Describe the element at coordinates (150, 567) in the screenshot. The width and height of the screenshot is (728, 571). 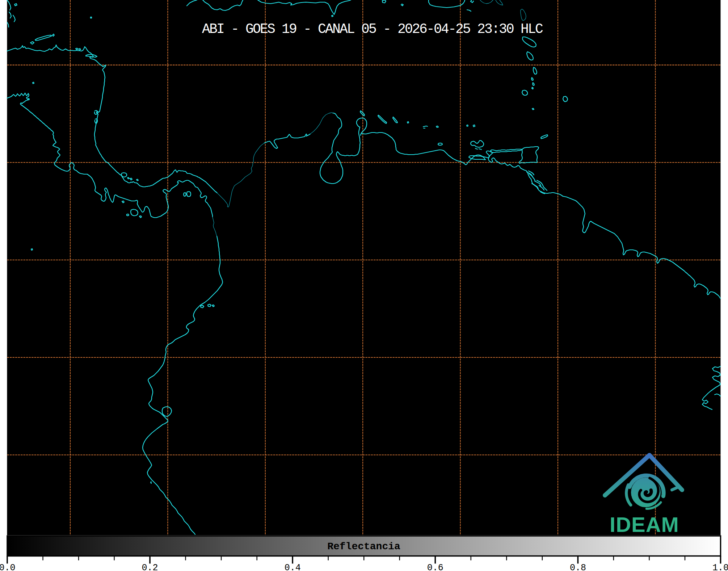
I see `svg-text: 0.2` at that location.